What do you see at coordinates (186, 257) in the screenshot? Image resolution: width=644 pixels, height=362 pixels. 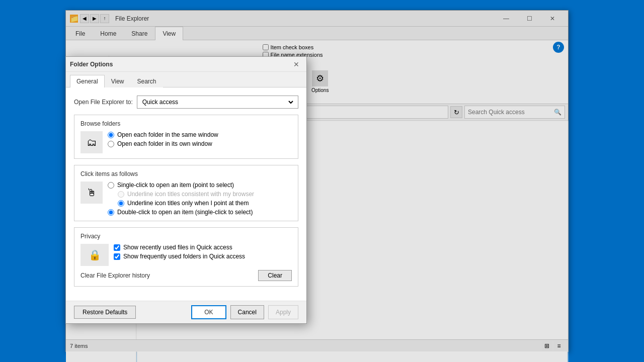 I see `privacy-section: Privacy 🔒 Show recently used files in Qu…` at bounding box center [186, 257].